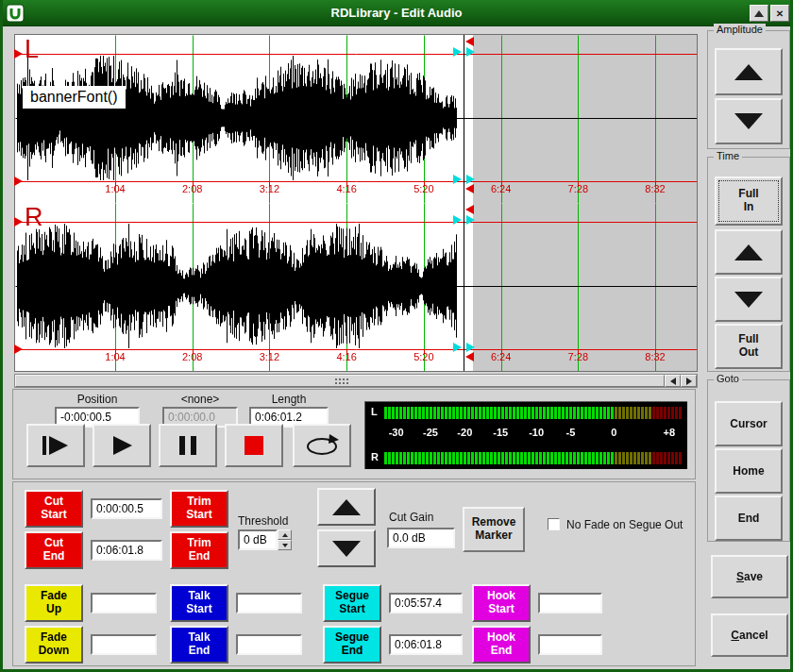  Describe the element at coordinates (759, 13) in the screenshot. I see `shade-icon` at that location.